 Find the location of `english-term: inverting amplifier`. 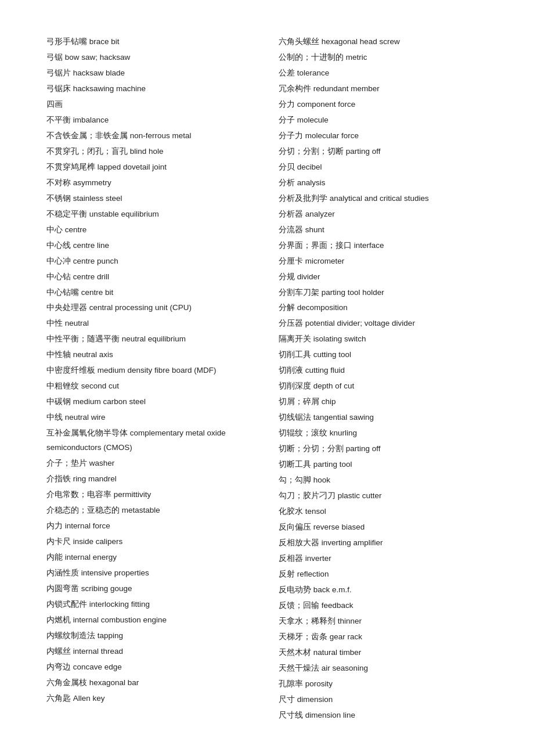

english-term: inverting amplifier is located at coordinates (352, 542).